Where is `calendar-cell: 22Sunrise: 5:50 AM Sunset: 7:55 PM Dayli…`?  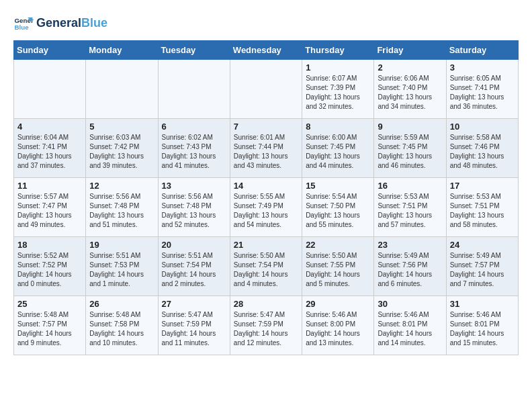 calendar-cell: 22Sunrise: 5:50 AM Sunset: 7:55 PM Dayli… is located at coordinates (339, 267).